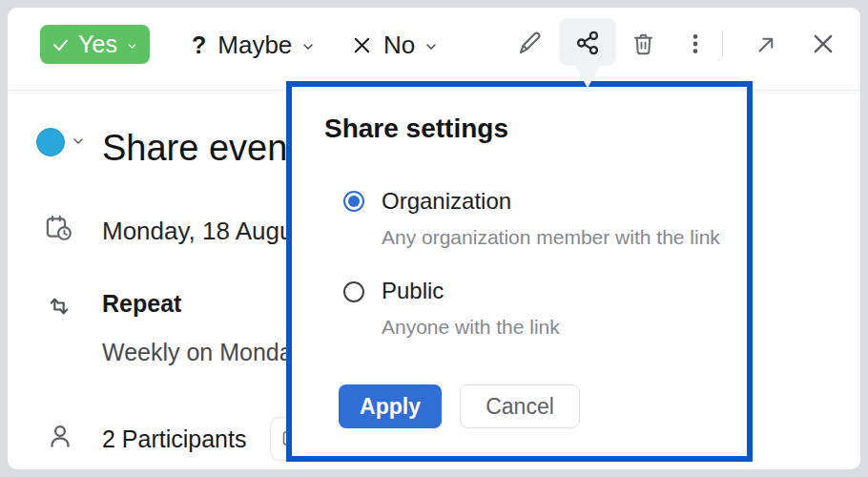 This screenshot has height=477, width=868. I want to click on more-options-button, so click(695, 44).